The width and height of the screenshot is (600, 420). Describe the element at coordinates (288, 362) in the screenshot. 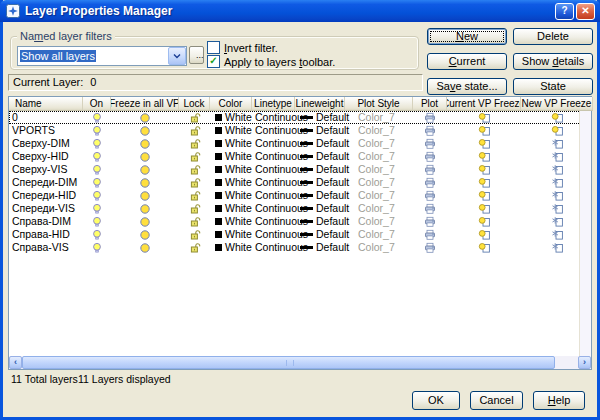

I see `horizontal-scroll-thumb` at that location.